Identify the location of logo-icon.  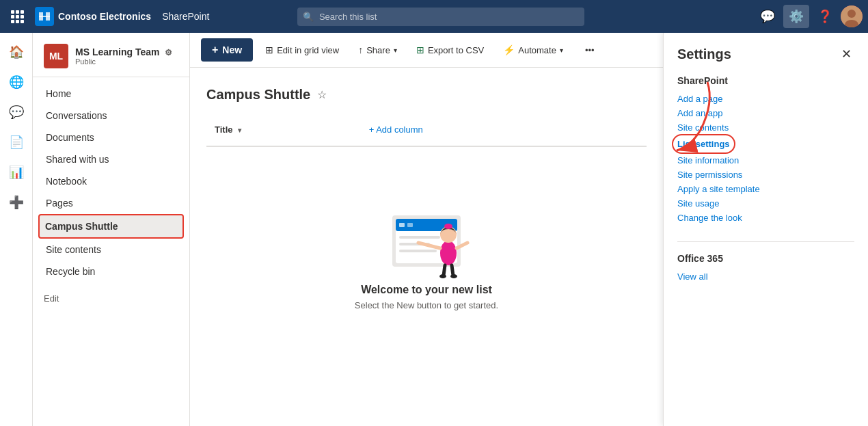
(44, 16).